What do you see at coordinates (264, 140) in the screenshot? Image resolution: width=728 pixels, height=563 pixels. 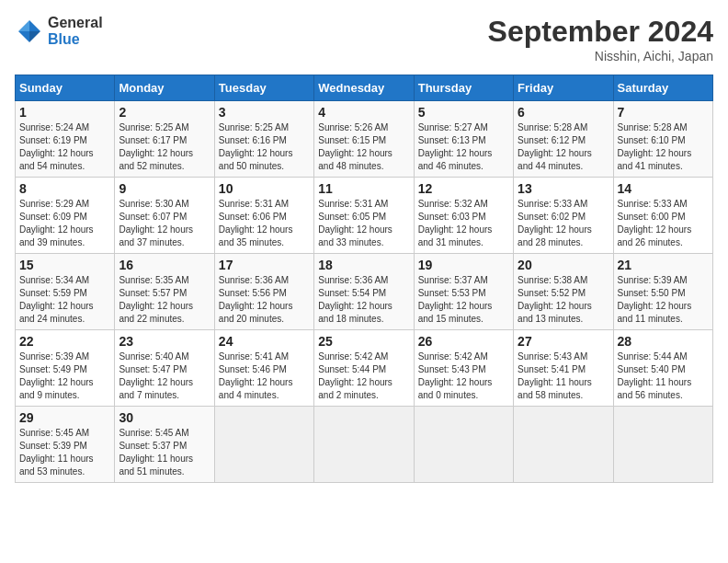 I see `day-cell-3: 3Sunrise: 5:25 AM Sunset: 6:16 PM Daylig…` at bounding box center [264, 140].